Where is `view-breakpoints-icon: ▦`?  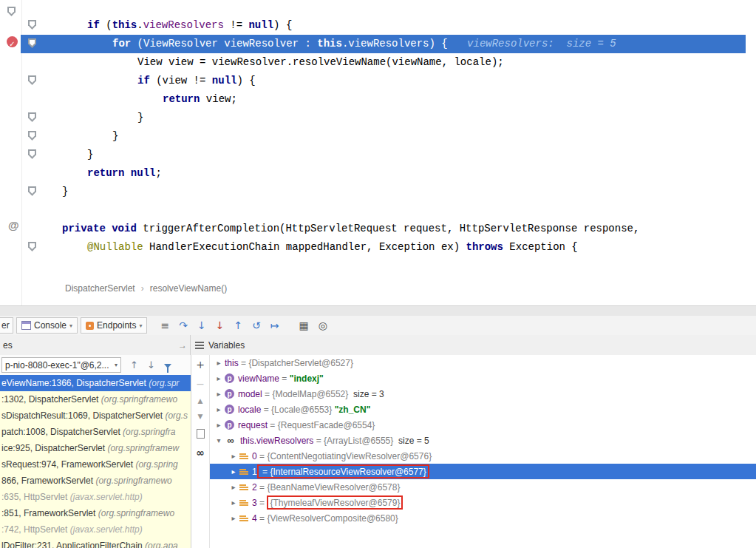 view-breakpoints-icon: ▦ is located at coordinates (304, 325).